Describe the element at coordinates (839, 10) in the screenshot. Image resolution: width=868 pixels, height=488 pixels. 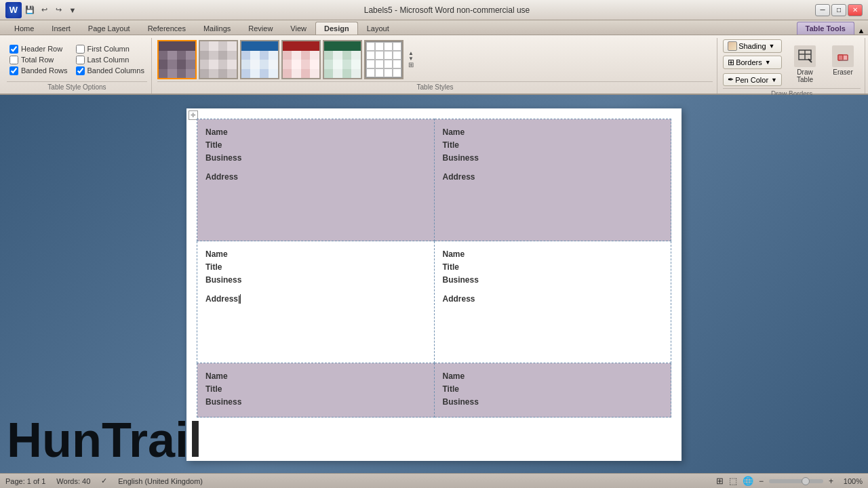
I see `window-controls: ─ □ ✕` at that location.